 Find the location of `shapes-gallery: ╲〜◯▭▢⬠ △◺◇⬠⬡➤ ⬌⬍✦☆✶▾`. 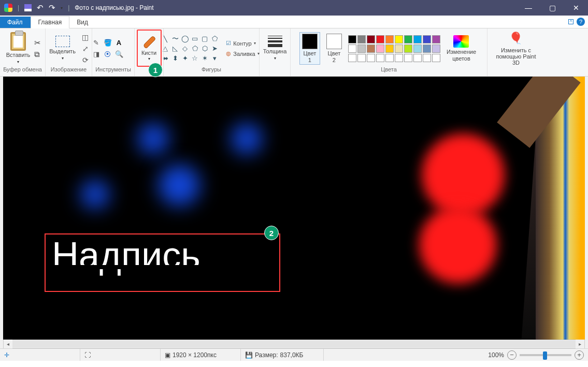

shapes-gallery: ╲〜◯▭▢⬠ △◺◇⬠⬡➤ ⬌⬍✦☆✶▾ is located at coordinates (190, 49).